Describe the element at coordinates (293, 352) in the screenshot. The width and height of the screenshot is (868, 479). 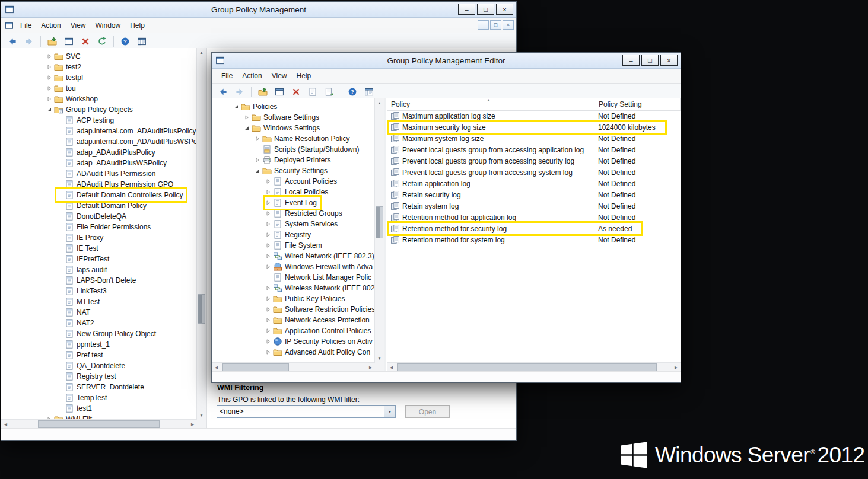
I see `tree-item-advanced-audit-policy-con: Advanced Audit Policy Con` at that location.